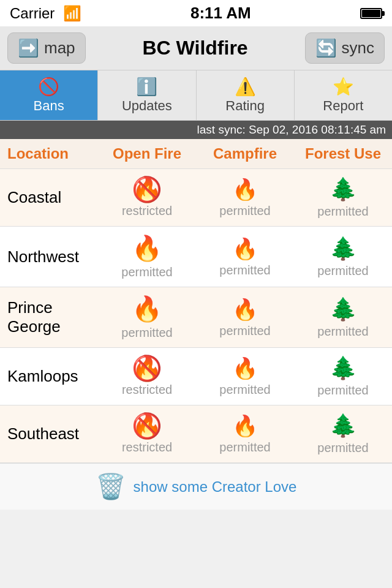  I want to click on table-row: Kamloops 🔥🚫 restricted 🔥 permitted 🌲 per…, so click(196, 377).